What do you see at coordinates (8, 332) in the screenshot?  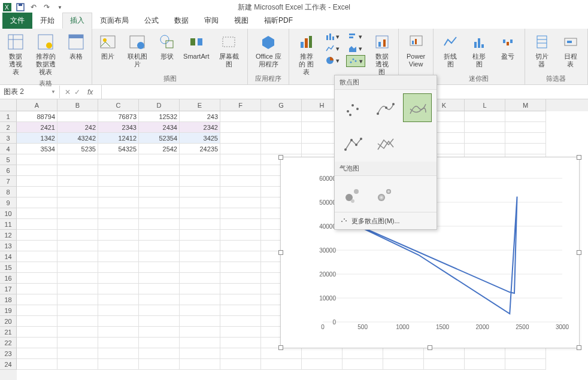 I see `row-header: 21` at bounding box center [8, 332].